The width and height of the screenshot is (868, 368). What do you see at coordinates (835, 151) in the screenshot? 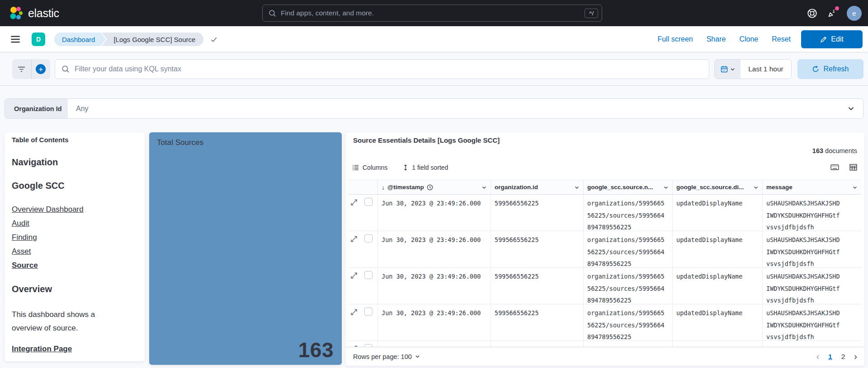
I see `document-count: 163 documents` at bounding box center [835, 151].